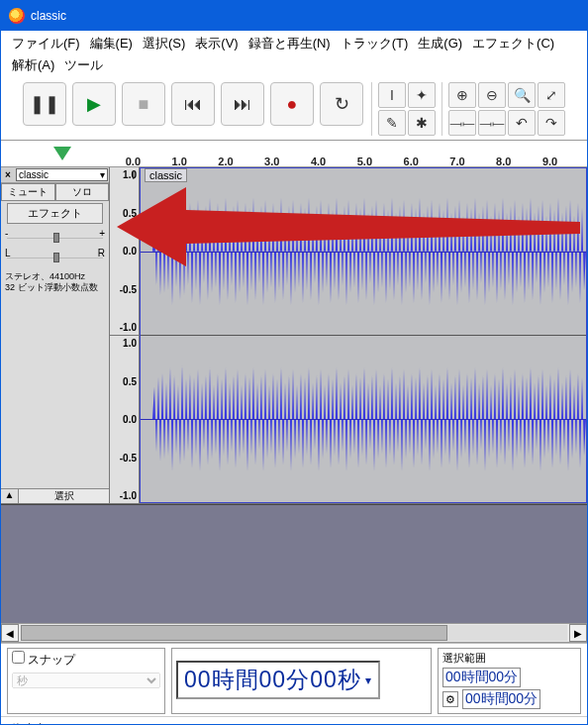  What do you see at coordinates (422, 95) in the screenshot?
I see `envelope-tool-icon: ✦` at bounding box center [422, 95].